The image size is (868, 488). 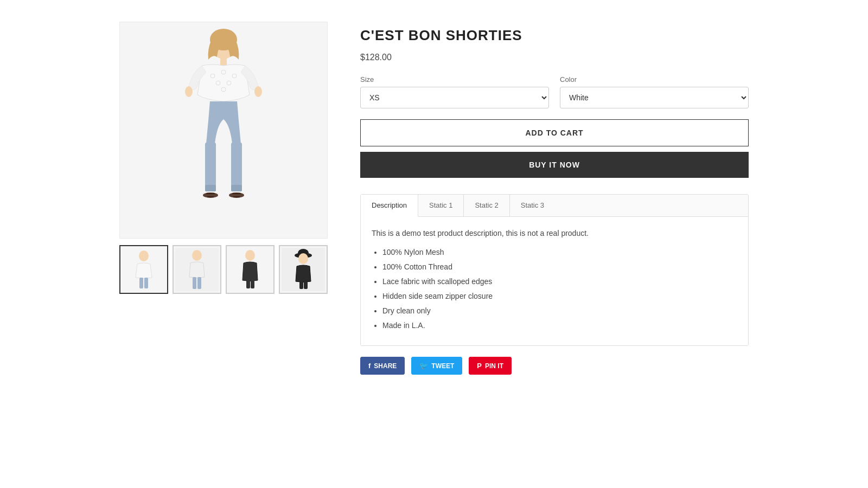 What do you see at coordinates (303, 269) in the screenshot?
I see `thumbnail-4-image` at bounding box center [303, 269].